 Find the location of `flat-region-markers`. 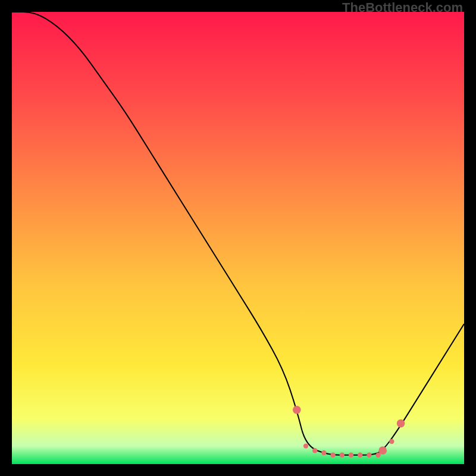

flat-region-markers is located at coordinates (349, 432).